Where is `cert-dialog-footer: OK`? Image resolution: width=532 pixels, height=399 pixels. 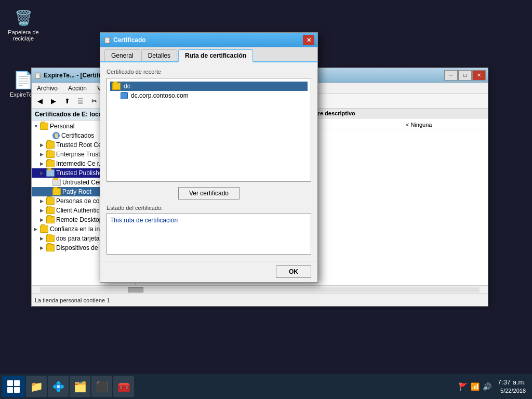
cert-dialog-footer: OK is located at coordinates (209, 271).